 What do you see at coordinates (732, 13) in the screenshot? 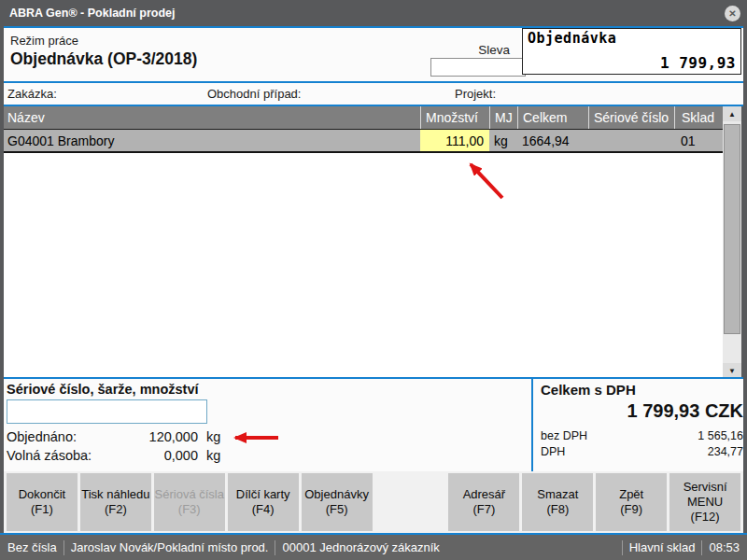
I see `close-icon: ✕` at bounding box center [732, 13].